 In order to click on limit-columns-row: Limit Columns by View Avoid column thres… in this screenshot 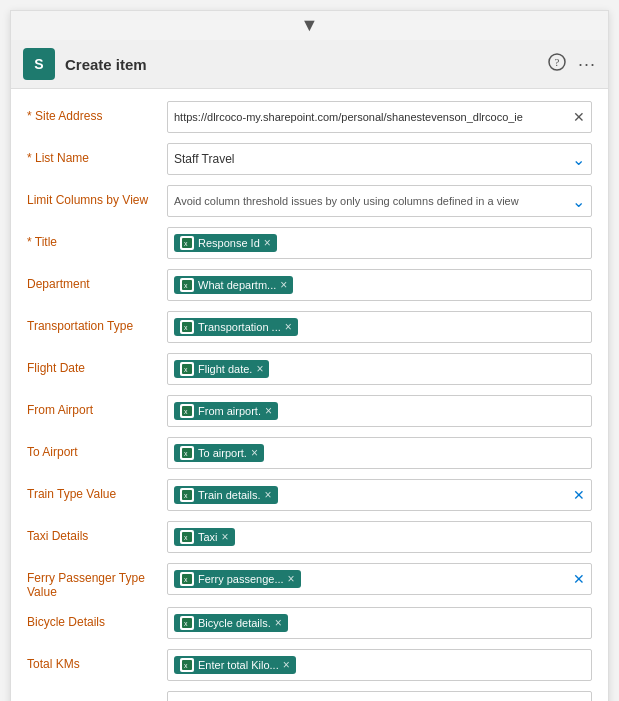, I will do `click(310, 202)`.